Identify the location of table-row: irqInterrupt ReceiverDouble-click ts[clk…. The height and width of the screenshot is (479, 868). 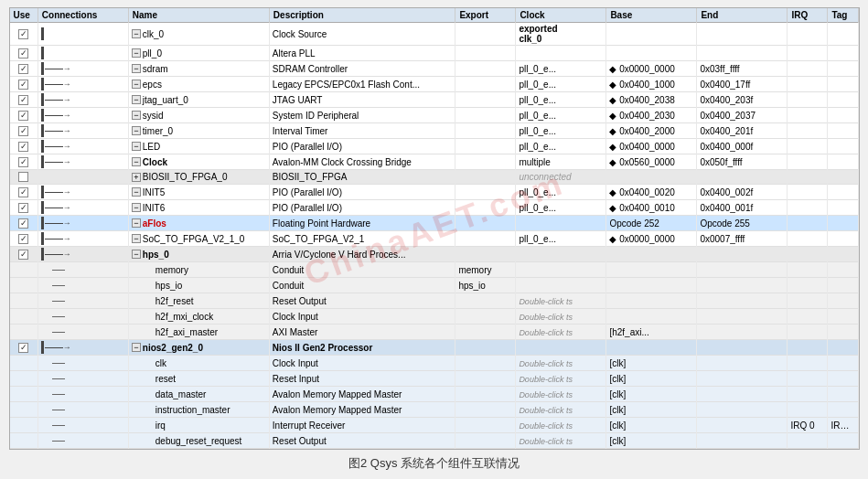
(434, 426).